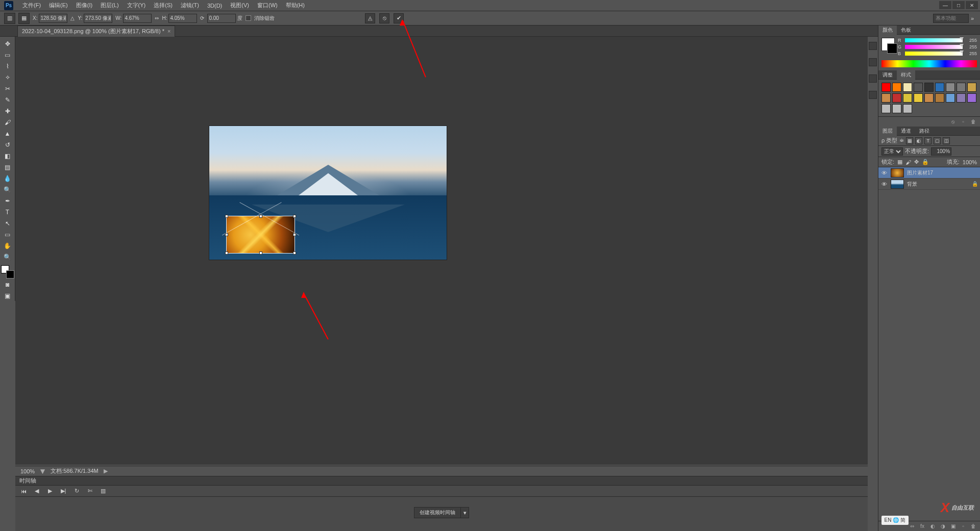  I want to click on layer-row-1: 👁背景🔒, so click(929, 184).